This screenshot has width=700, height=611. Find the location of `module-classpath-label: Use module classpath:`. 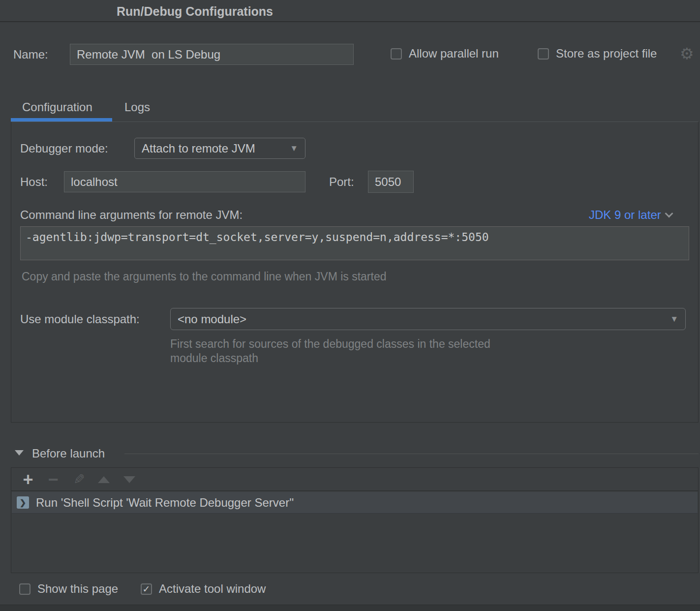

module-classpath-label: Use module classpath: is located at coordinates (80, 319).